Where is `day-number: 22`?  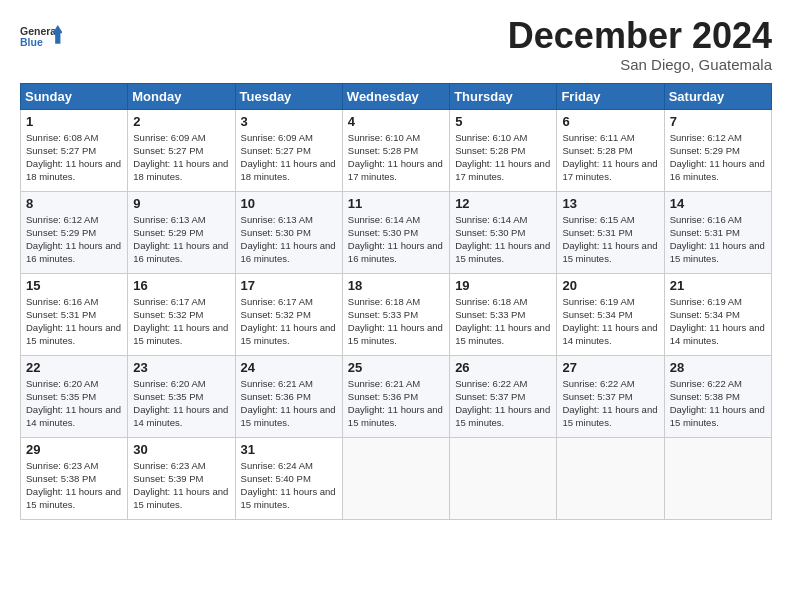
day-number: 22 is located at coordinates (74, 368).